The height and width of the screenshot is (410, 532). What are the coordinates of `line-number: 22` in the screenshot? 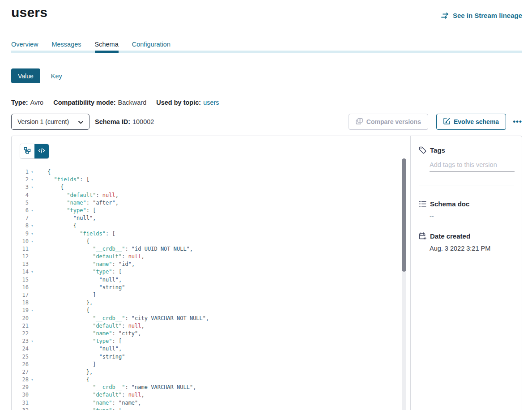 It's located at (20, 334).